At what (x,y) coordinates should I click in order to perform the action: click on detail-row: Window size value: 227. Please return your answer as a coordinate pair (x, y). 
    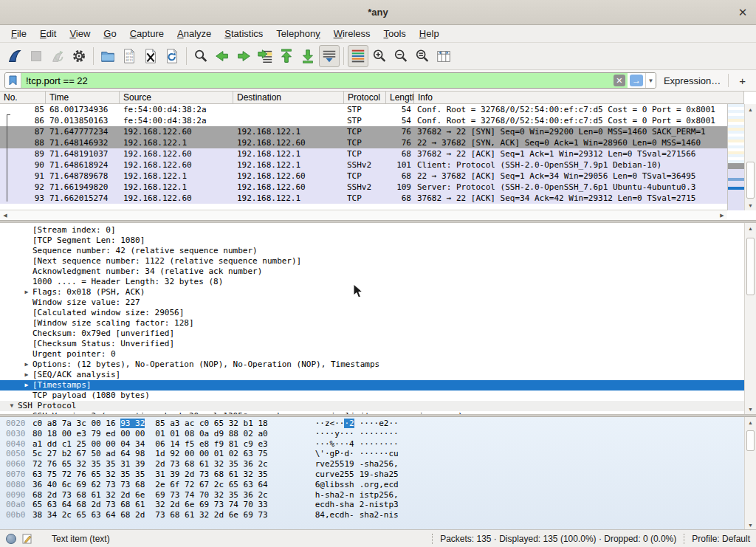
    Looking at the image, I should click on (372, 303).